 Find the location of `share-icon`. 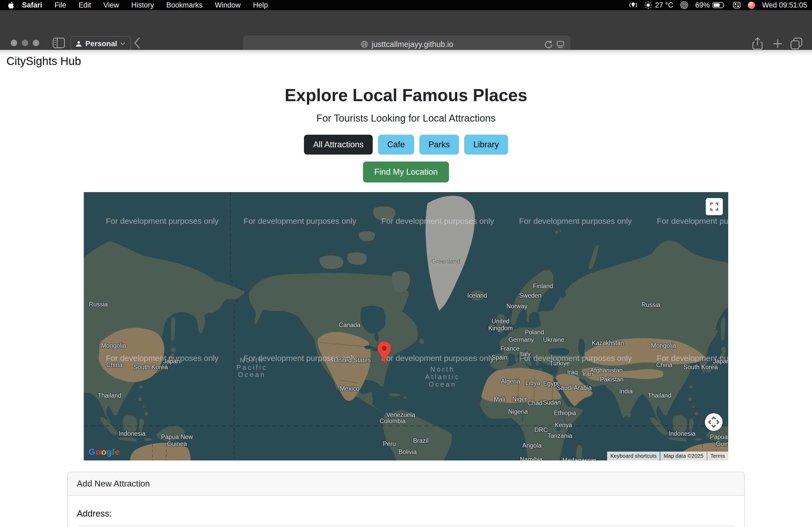

share-icon is located at coordinates (757, 44).